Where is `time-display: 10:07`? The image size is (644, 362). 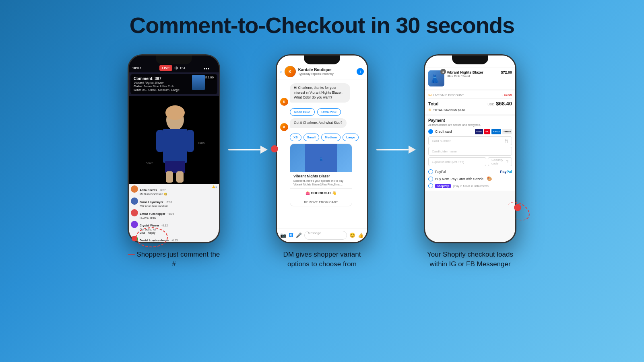
time-display: 10:07 is located at coordinates (137, 68).